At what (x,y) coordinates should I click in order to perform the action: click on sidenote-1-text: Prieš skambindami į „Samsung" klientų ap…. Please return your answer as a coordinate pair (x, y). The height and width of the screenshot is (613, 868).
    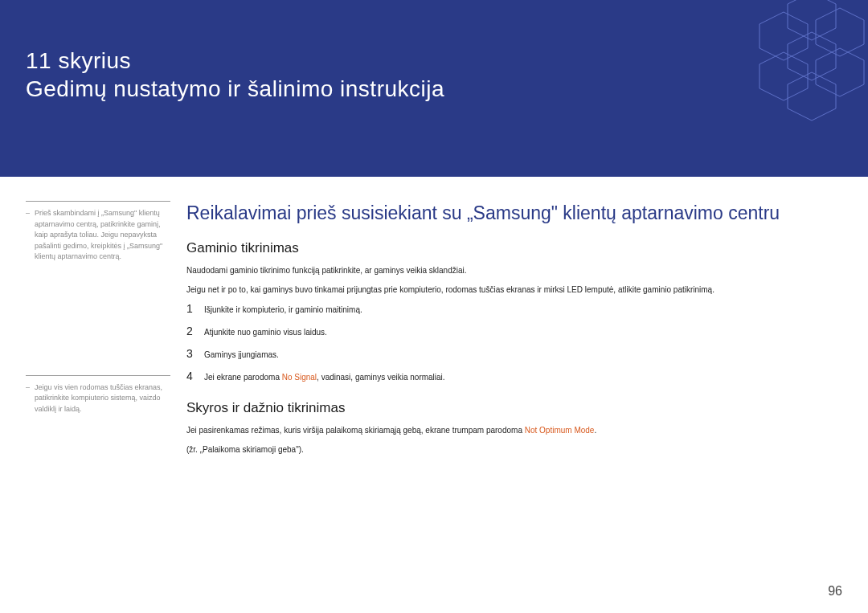
    Looking at the image, I should click on (103, 235).